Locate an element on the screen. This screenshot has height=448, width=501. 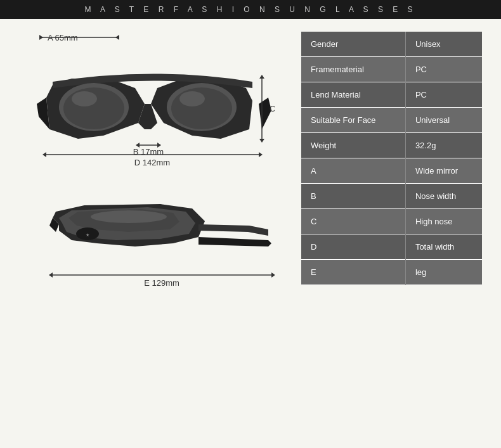
table-row: Weight 32.2g is located at coordinates (392, 146).